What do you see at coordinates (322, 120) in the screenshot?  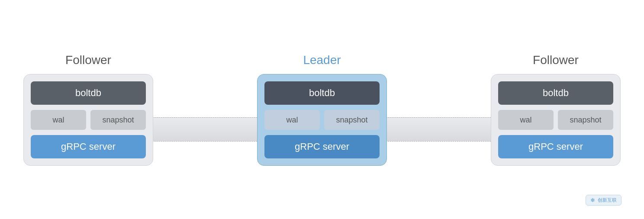 I see `leader-box: boltdb wal snapshot gRPC server` at bounding box center [322, 120].